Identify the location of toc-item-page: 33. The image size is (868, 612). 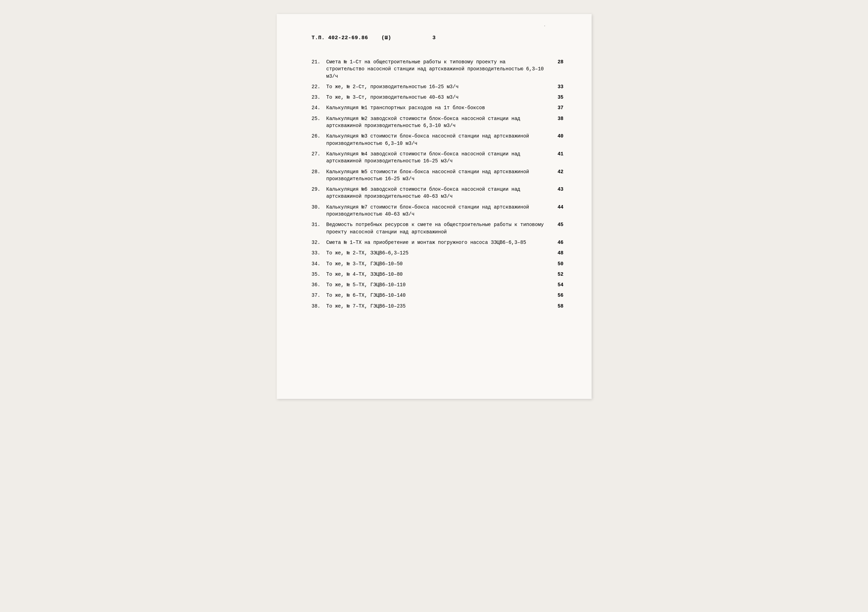
(558, 87).